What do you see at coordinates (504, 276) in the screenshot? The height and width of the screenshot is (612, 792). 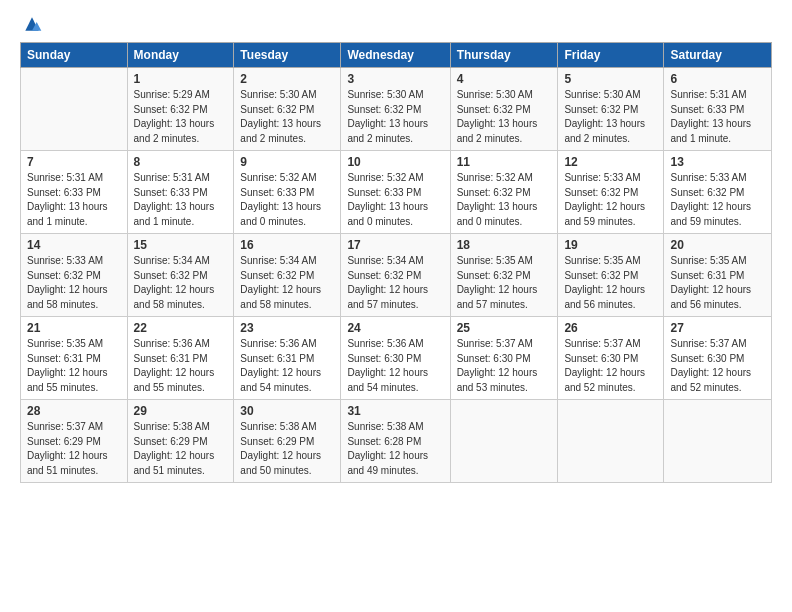 I see `day-cell: 18Sunrise: 5:35 AM Sunset: 6:32 PM Dayli…` at bounding box center [504, 276].